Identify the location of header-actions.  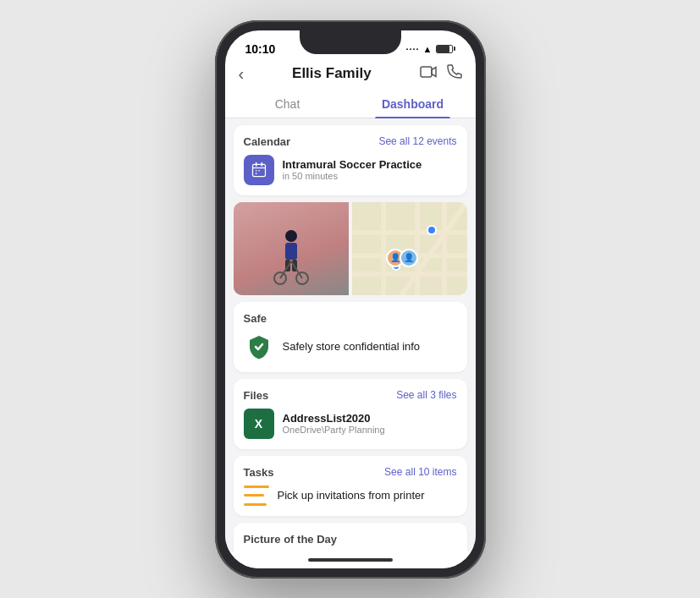
(441, 74).